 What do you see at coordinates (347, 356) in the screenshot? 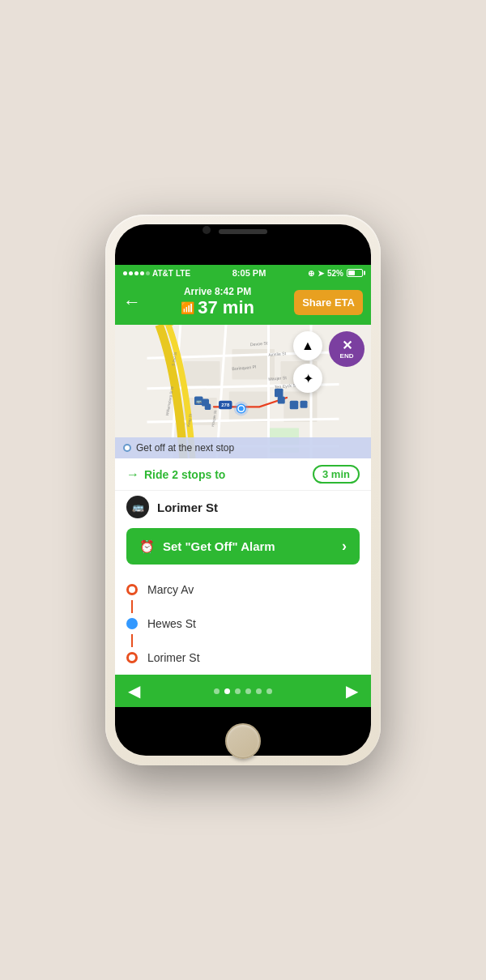
I see `end-label: END` at bounding box center [347, 356].